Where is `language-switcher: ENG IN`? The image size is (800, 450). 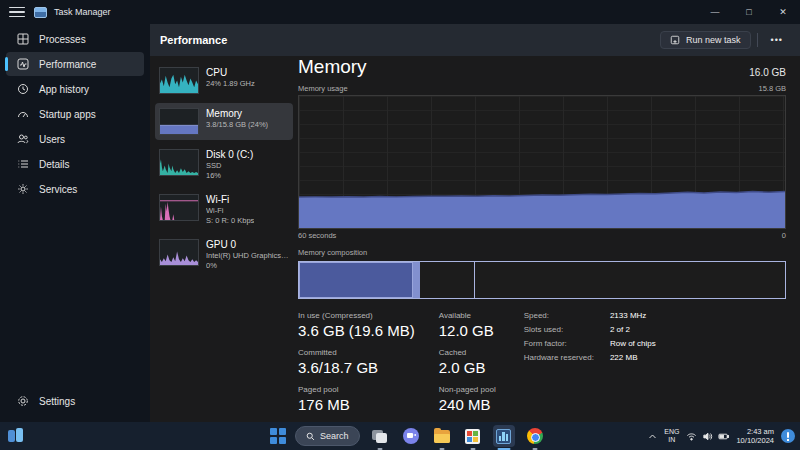 language-switcher: ENG IN is located at coordinates (672, 436).